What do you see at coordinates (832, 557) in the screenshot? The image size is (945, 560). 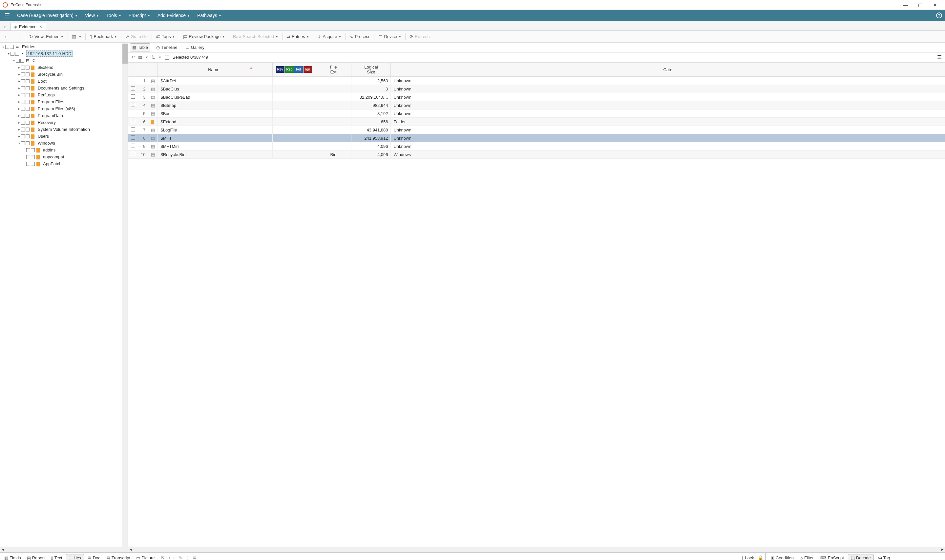 I see `decode-tab-enscript: ⌨EnScript` at bounding box center [832, 557].